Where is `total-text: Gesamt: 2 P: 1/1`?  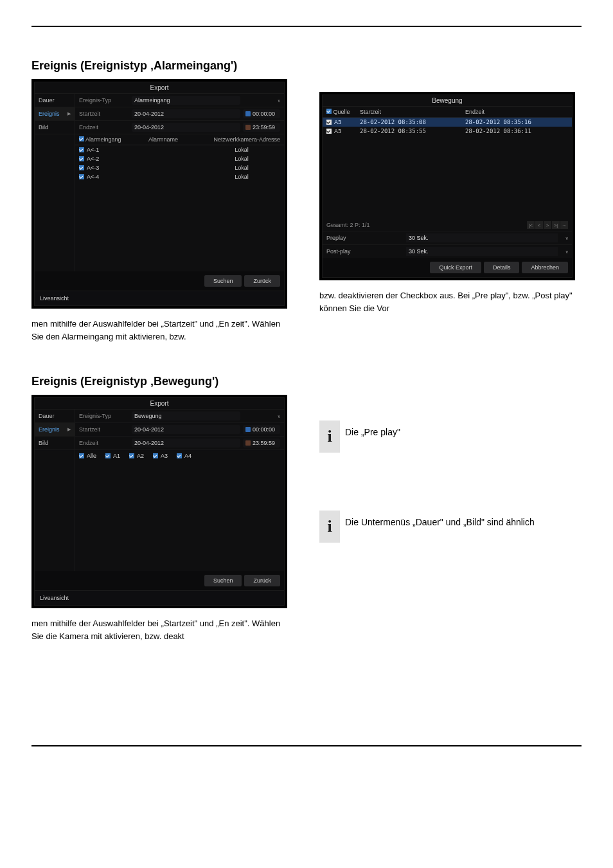
total-text: Gesamt: 2 P: 1/1 is located at coordinates (348, 225).